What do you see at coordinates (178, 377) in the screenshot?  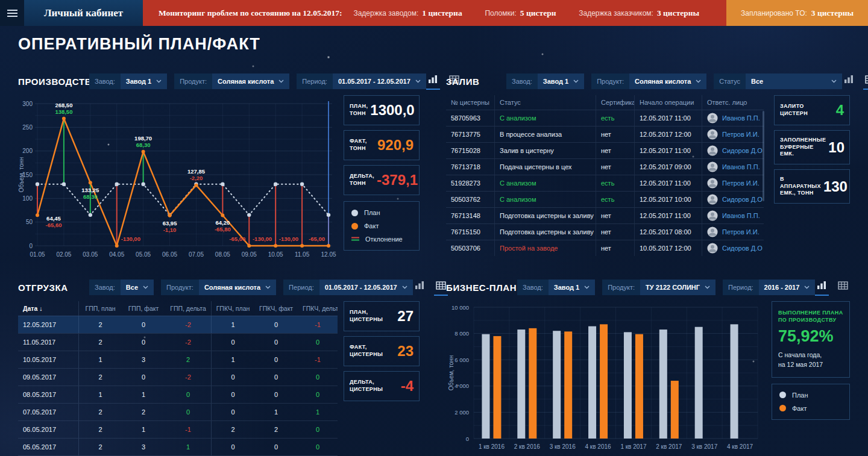 I see `table-row: 09.05.201720-2000` at bounding box center [178, 377].